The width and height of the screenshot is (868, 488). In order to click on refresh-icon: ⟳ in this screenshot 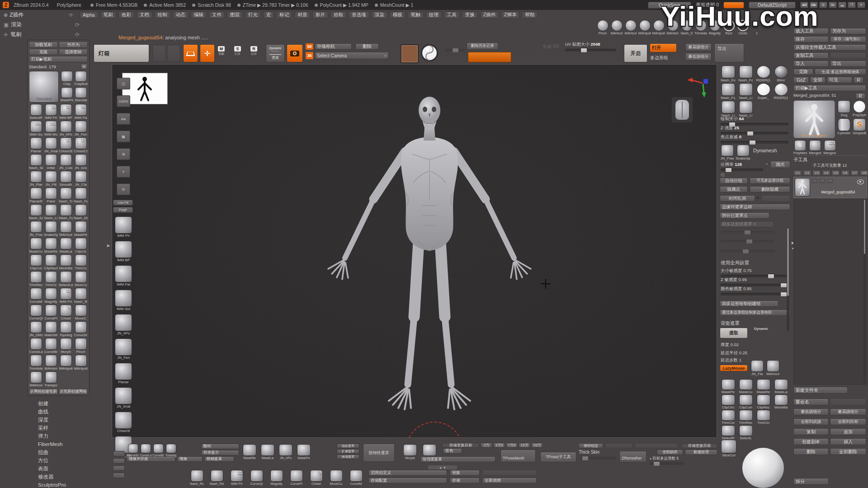, I will do `click(71, 15)`.